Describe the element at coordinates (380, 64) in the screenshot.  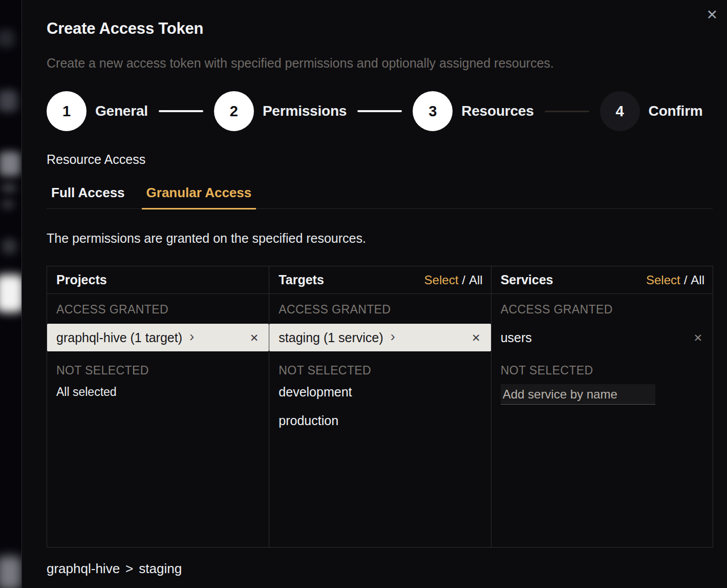
I see `modal-subtitle: Create a new access token with specified…` at that location.